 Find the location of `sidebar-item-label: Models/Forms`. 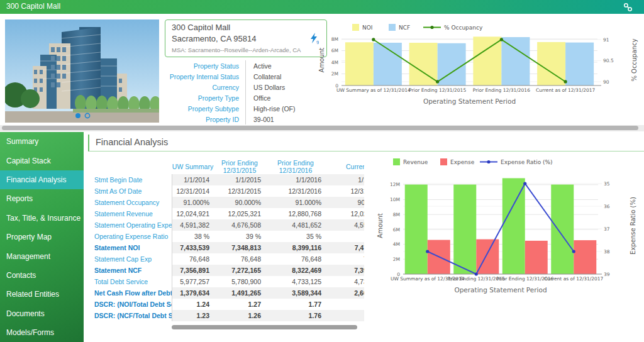

sidebar-item-label: Models/Forms is located at coordinates (30, 333).